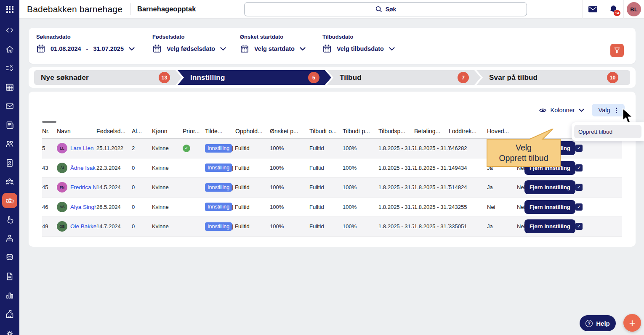  What do you see at coordinates (114, 131) in the screenshot?
I see `col-header-fodselsdato: Fødselsd...` at bounding box center [114, 131].